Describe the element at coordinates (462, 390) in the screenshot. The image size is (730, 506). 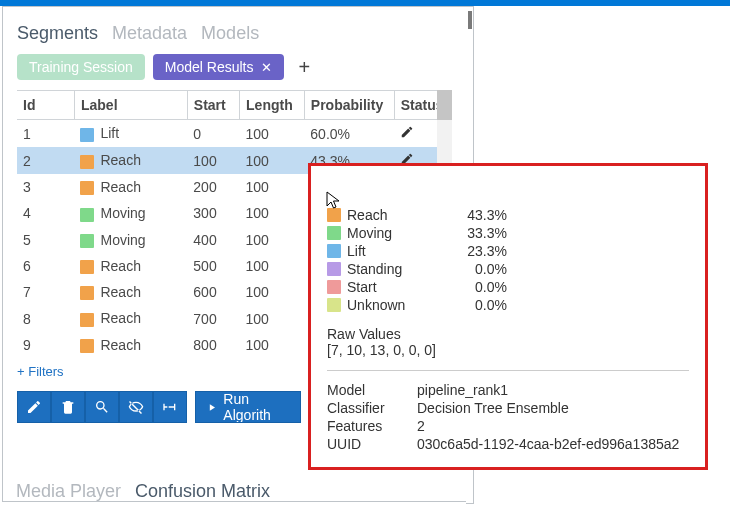
I see `model-value: pipeline_rank1` at that location.